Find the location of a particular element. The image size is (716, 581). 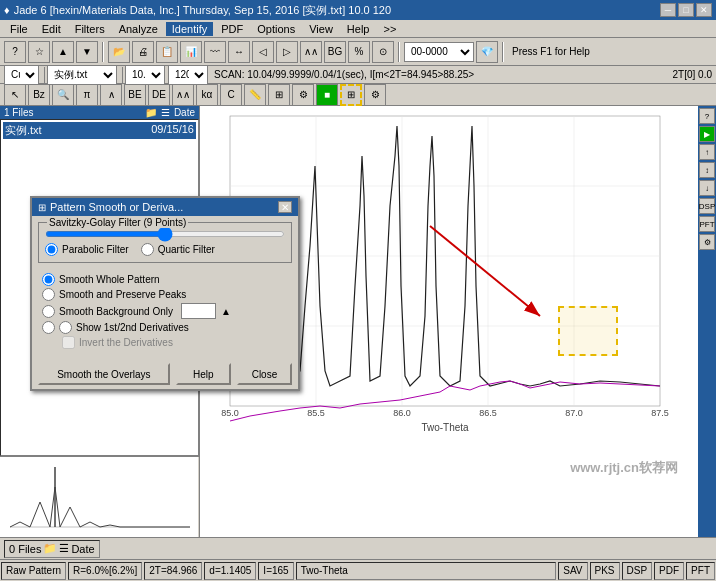

smooth-preserve-radio is located at coordinates (48, 294).